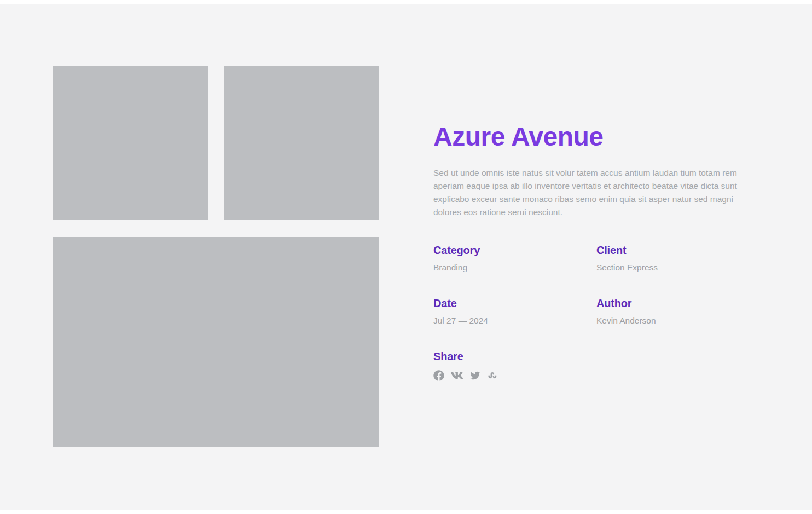  Describe the element at coordinates (596, 137) in the screenshot. I see `project-title: Azure Avenue` at that location.